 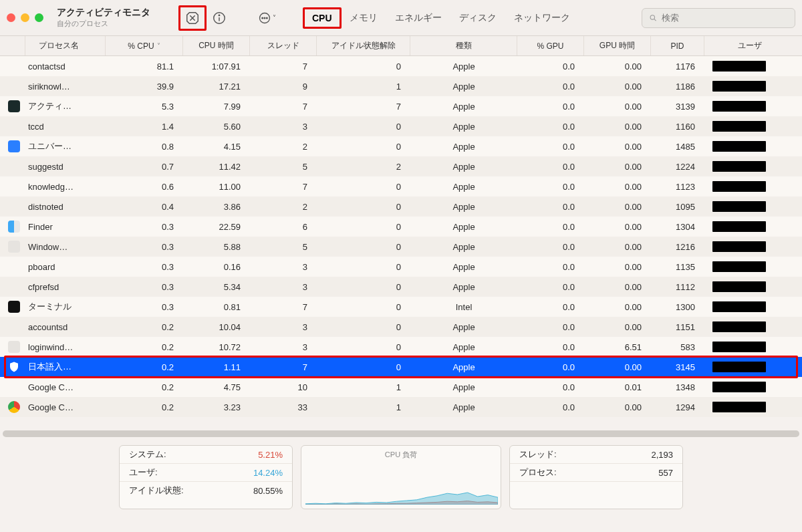 What do you see at coordinates (283, 45) in the screenshot?
I see `col-threads: スレッド` at bounding box center [283, 45].